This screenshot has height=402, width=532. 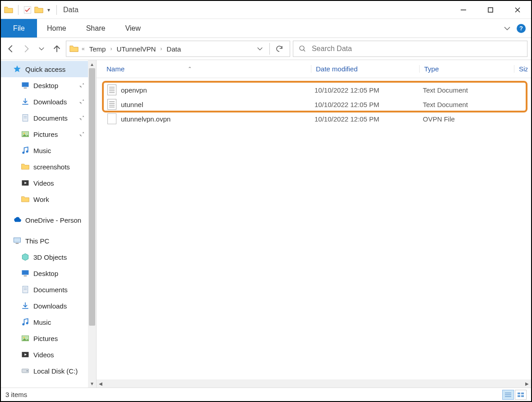 What do you see at coordinates (42, 200) in the screenshot?
I see `sidebar-item-label: Work` at bounding box center [42, 200].